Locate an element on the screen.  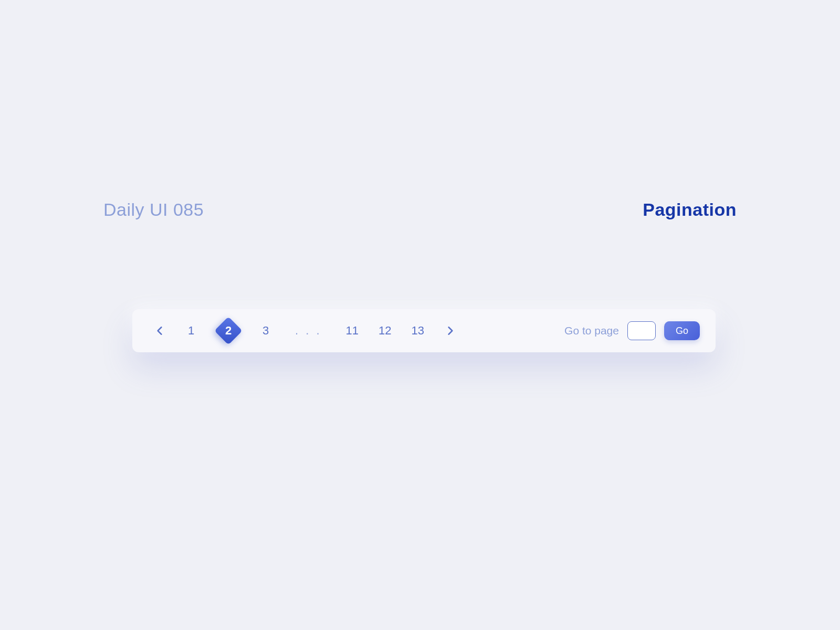
header-right-title: Pagination is located at coordinates (690, 210).